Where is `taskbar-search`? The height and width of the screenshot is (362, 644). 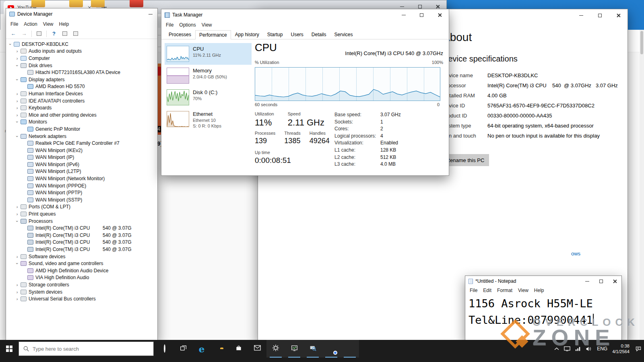
taskbar-search is located at coordinates (86, 349).